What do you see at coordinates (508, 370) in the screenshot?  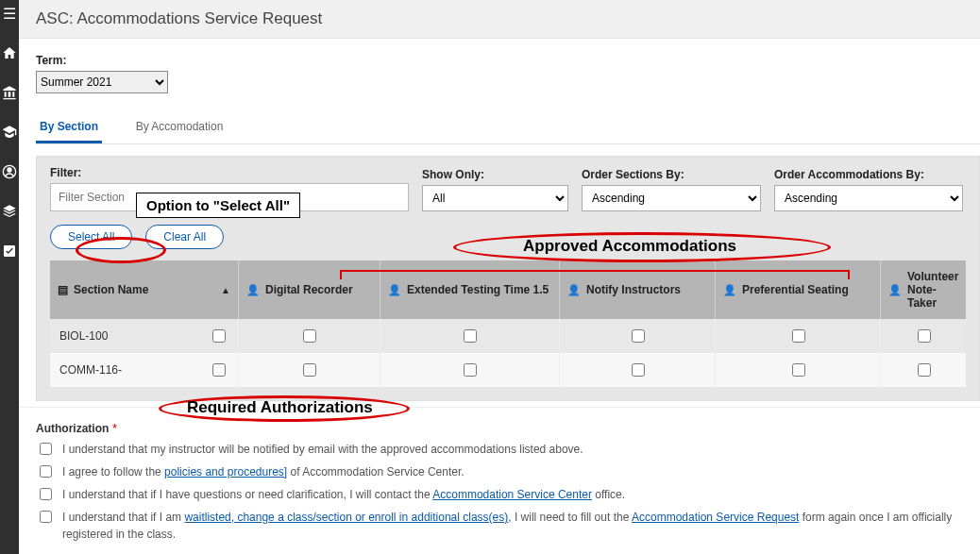 I see `table-row: COMM-116-` at bounding box center [508, 370].